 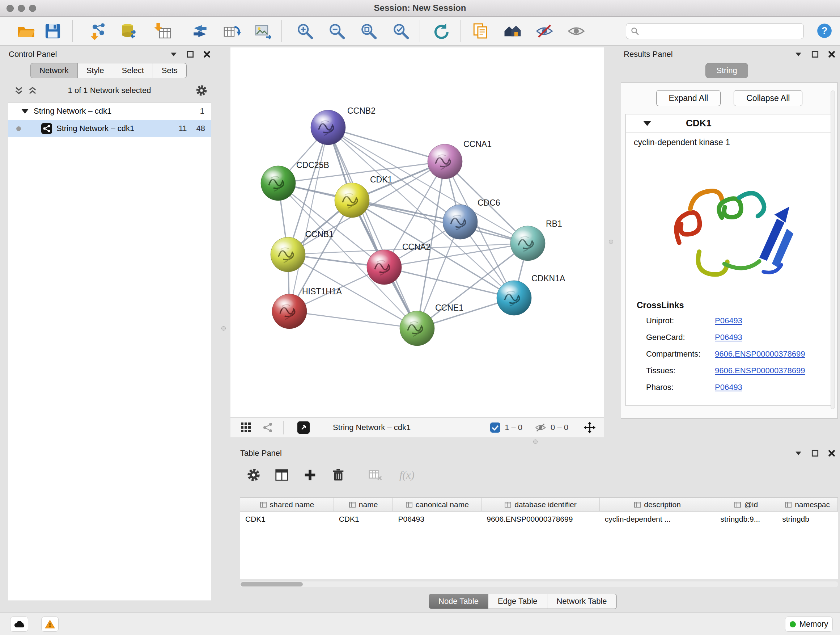 What do you see at coordinates (539, 538) in the screenshot?
I see `node-table: shared namenamecanonical namedatabase id…` at bounding box center [539, 538].